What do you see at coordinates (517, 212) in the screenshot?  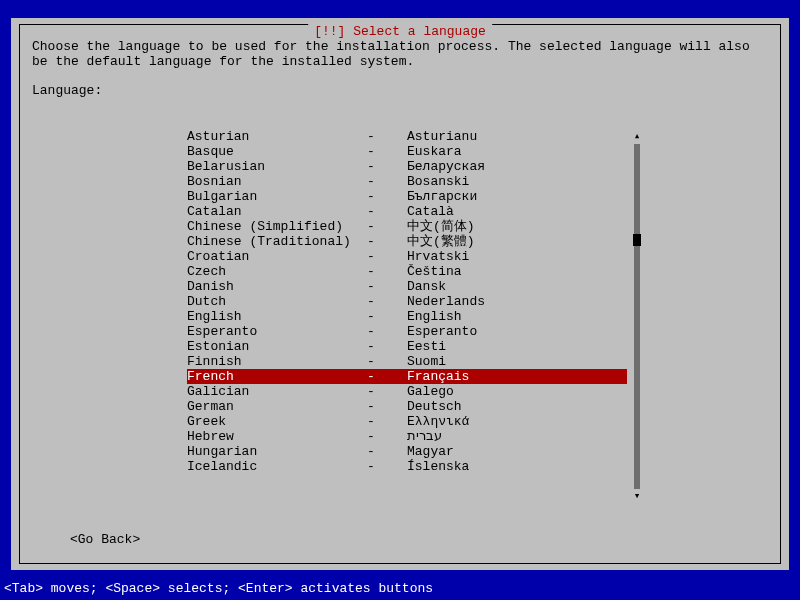 I see `language-native: Català` at bounding box center [517, 212].